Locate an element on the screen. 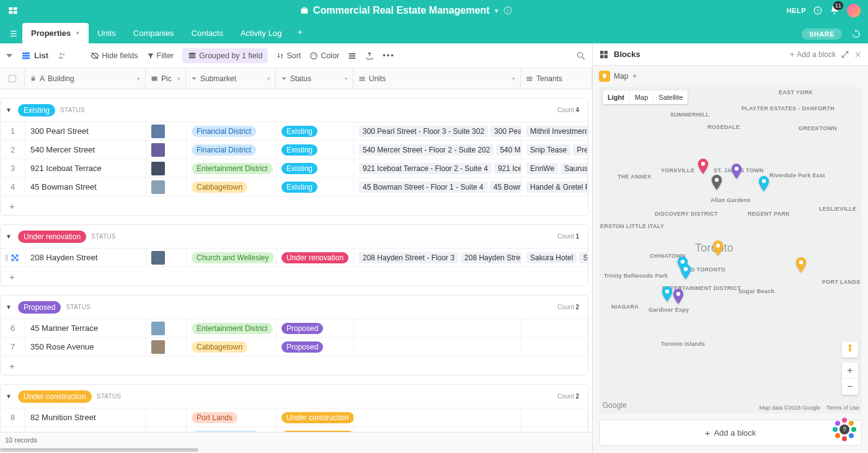 The width and height of the screenshot is (868, 453). cell-submarket: Downtown Yonge is located at coordinates (232, 429).